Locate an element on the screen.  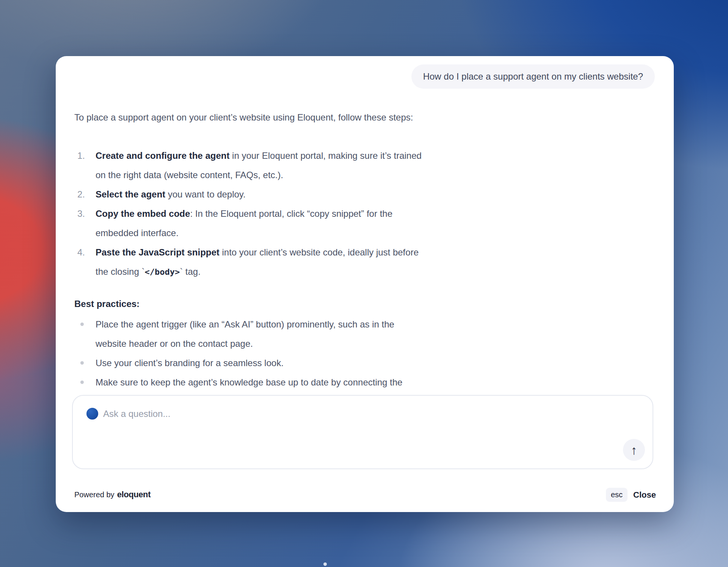
question-input is located at coordinates (355, 414).